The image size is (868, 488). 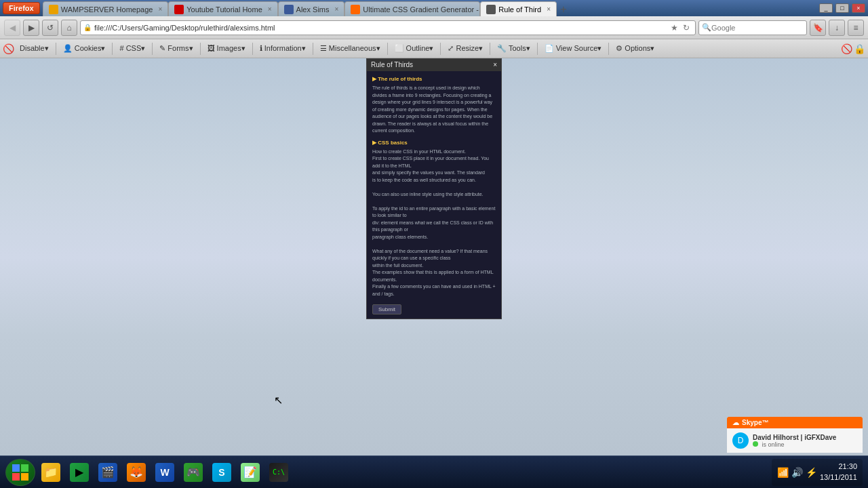 What do you see at coordinates (51, 472) in the screenshot?
I see `taskbar-explorer-icon: 📁` at bounding box center [51, 472].